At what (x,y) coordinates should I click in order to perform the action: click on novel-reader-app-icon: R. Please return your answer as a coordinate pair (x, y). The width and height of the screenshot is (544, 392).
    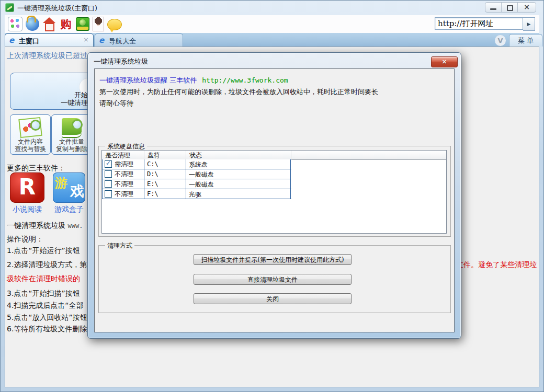
    Looking at the image, I should click on (27, 188).